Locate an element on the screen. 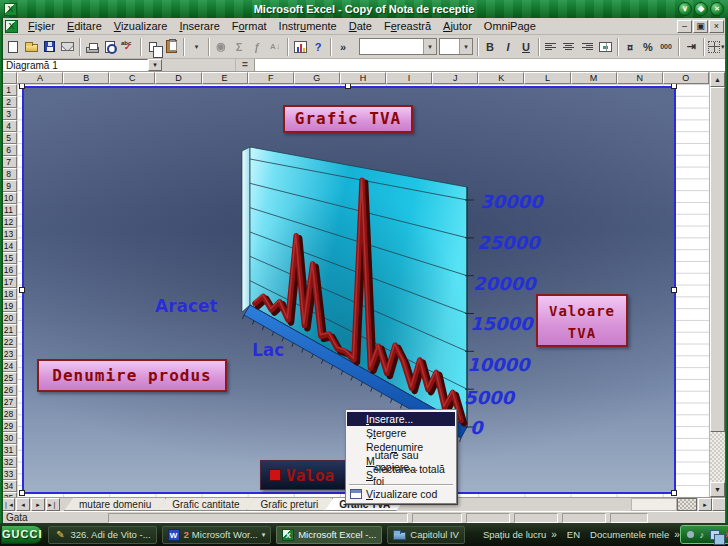  column-header-e: E is located at coordinates (225, 78).